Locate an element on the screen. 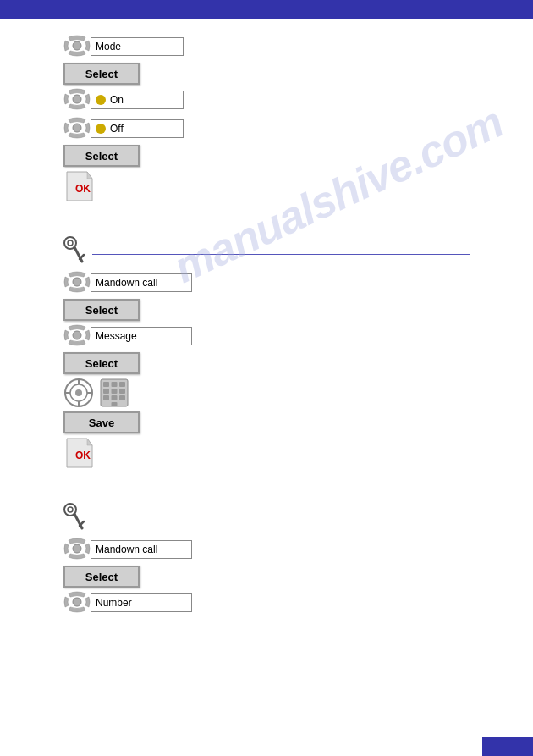 This screenshot has height=756, width=533. mode-label: Mode is located at coordinates (137, 47).